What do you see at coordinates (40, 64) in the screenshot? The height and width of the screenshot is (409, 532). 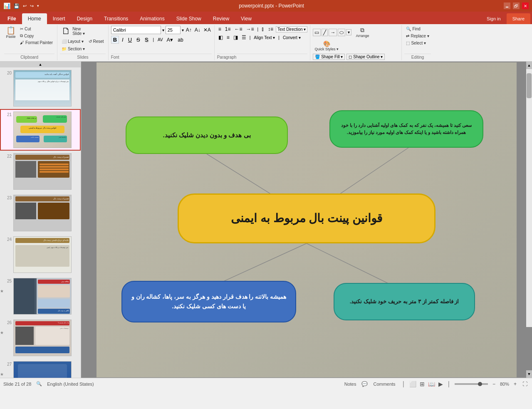 I see `scroll-up-button: ▲` at bounding box center [40, 64].